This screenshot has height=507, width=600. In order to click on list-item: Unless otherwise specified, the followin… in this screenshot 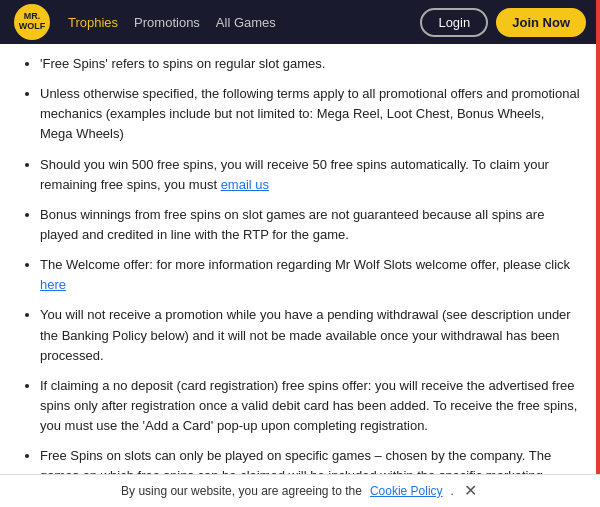, I will do `click(310, 114)`.